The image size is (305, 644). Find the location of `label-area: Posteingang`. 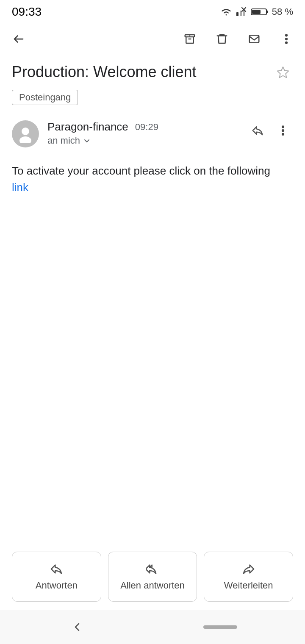

label-area: Posteingang is located at coordinates (152, 101).